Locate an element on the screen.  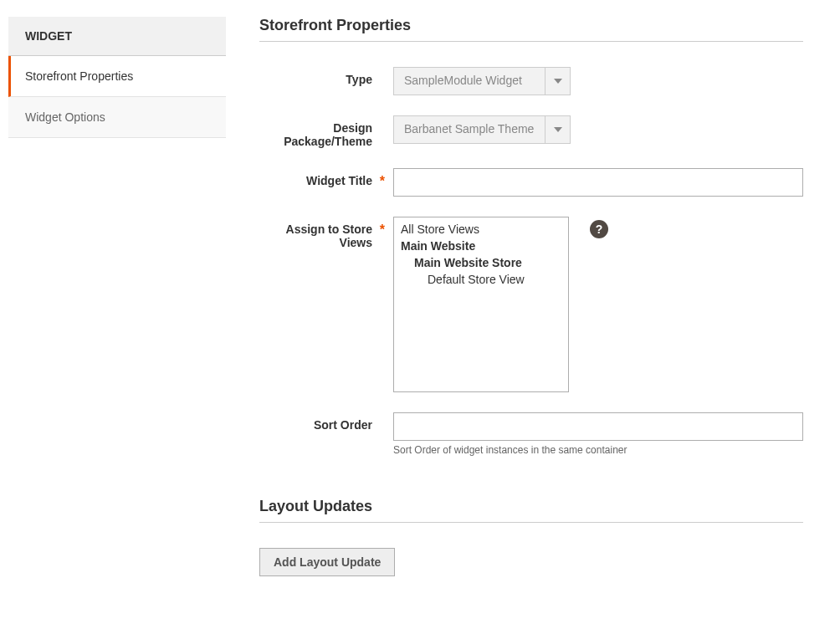
store-option-website: Main Website is located at coordinates (481, 246).